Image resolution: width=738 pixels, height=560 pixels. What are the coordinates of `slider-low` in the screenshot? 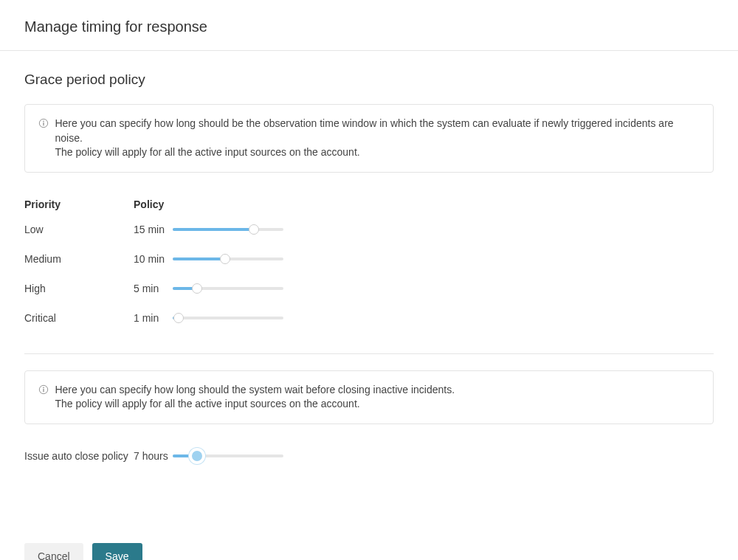 It's located at (228, 229).